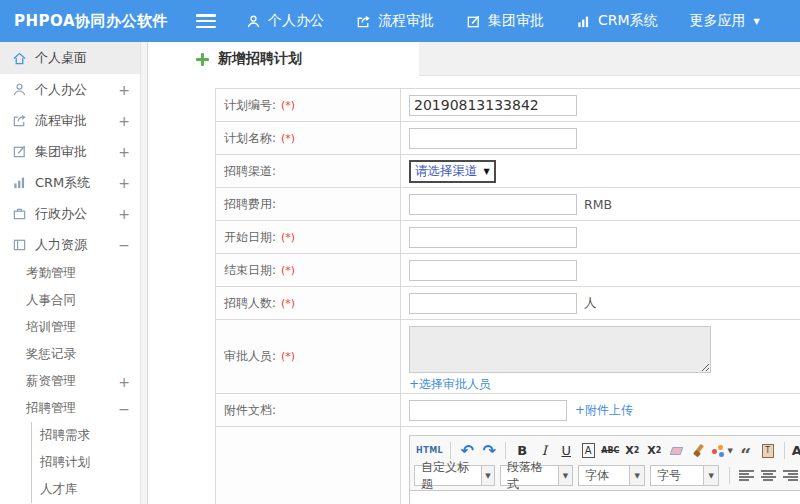 The height and width of the screenshot is (504, 800). I want to click on hamburger-icon, so click(206, 21).